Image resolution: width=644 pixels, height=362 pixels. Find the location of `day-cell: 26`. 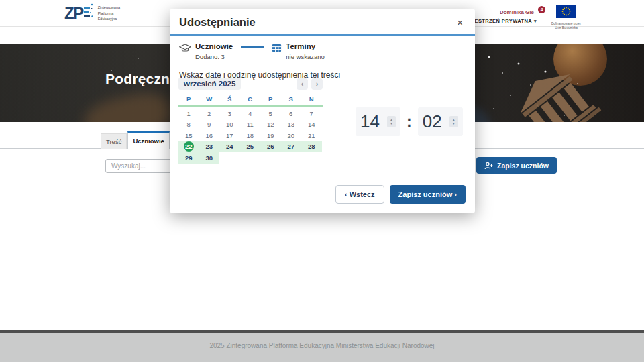

day-cell: 26 is located at coordinates (271, 147).